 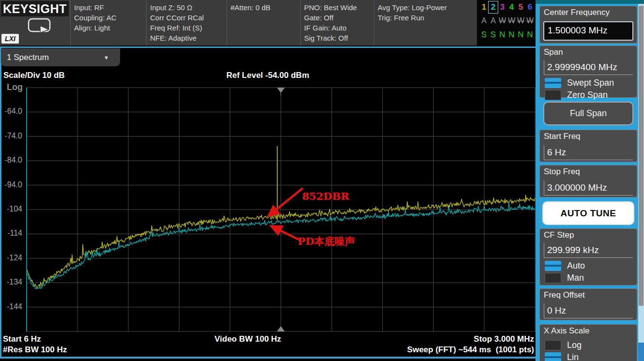 I want to click on center-frequency-input: 1.500003 MHz, so click(x=588, y=31).